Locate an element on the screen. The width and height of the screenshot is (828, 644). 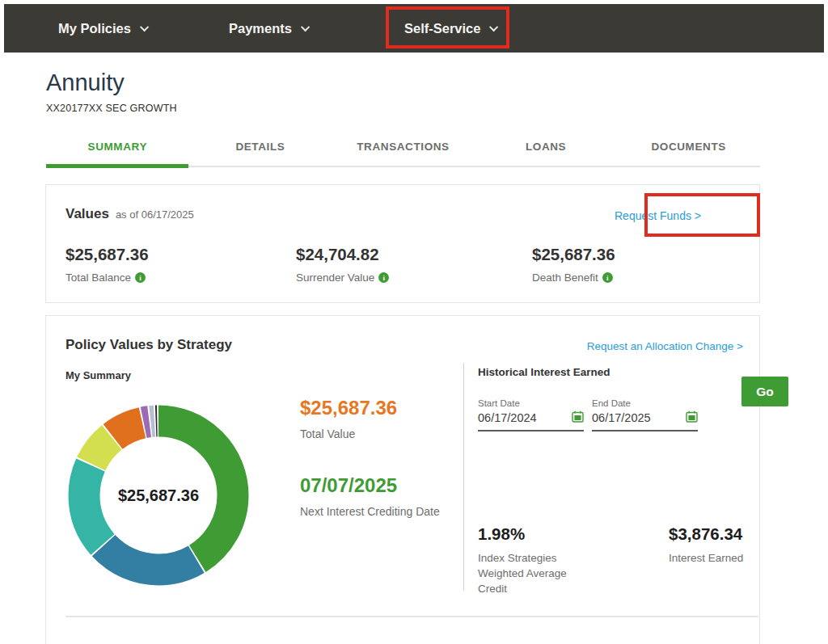
vertical-divider is located at coordinates (464, 477).